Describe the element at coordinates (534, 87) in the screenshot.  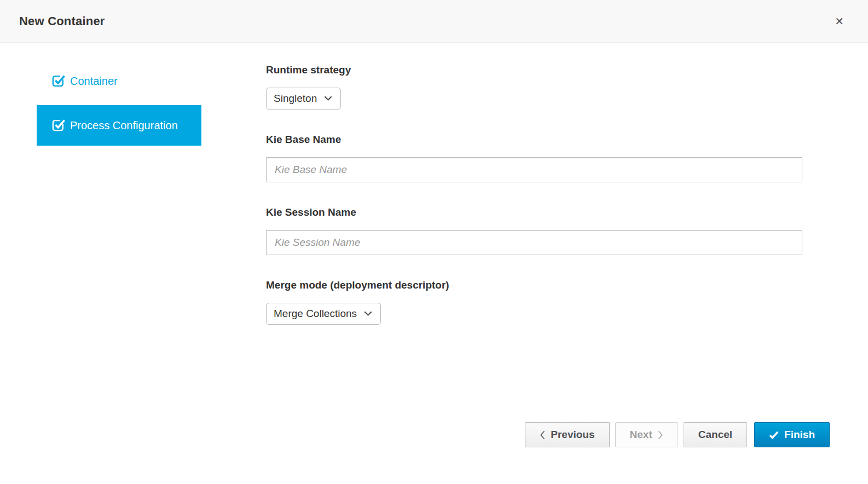
I see `runtime-strategy-group: Runtime strategy Singleton` at that location.